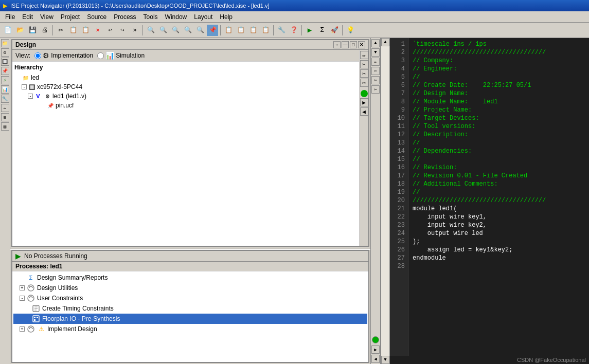 The height and width of the screenshot is (364, 589). I want to click on design-panel-minimize: —, so click(345, 45).